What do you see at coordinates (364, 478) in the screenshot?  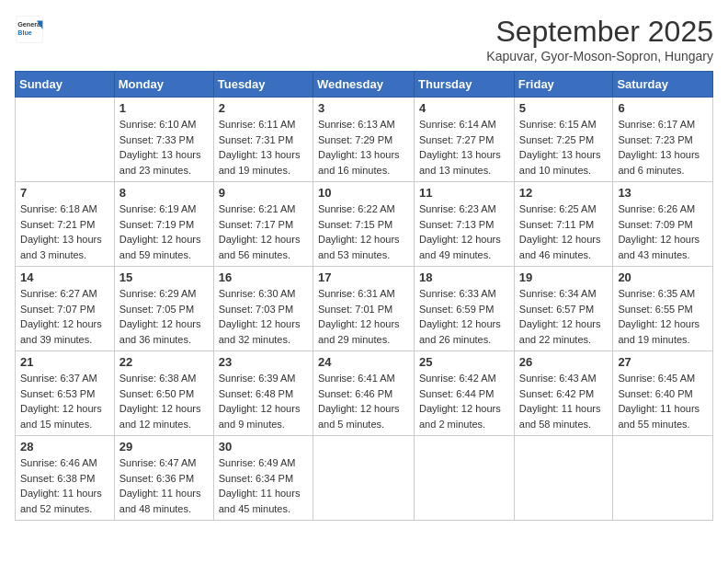 I see `week-row-5: 28Sunrise: 6:46 AM Sunset: 6:38 PM Dayli…` at bounding box center [364, 478].